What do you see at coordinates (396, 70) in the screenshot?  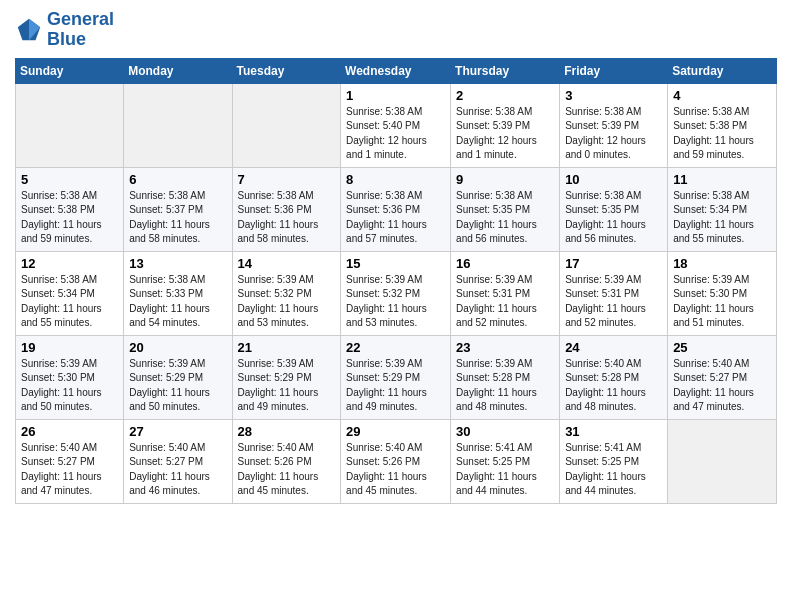 I see `header-cell-wednesday: Wednesday` at bounding box center [396, 70].